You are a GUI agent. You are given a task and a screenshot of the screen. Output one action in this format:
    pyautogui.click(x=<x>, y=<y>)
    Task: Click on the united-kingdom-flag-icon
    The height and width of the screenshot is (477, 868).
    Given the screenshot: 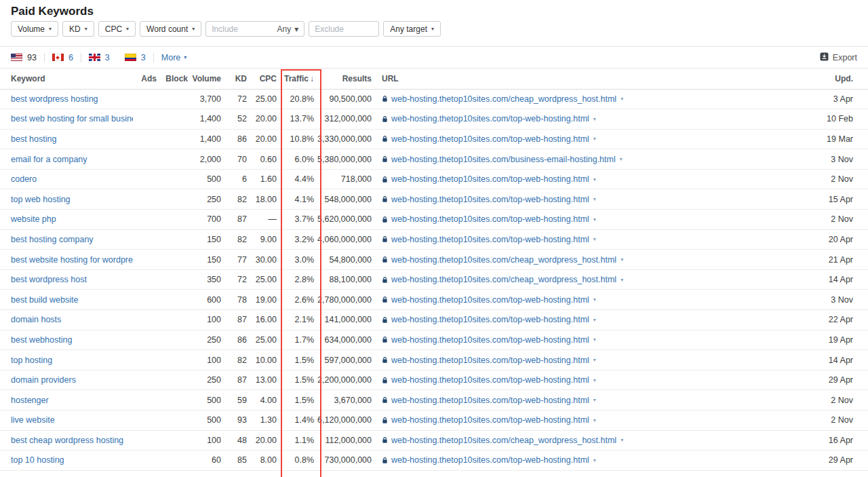 What is the action you would take?
    pyautogui.click(x=95, y=57)
    